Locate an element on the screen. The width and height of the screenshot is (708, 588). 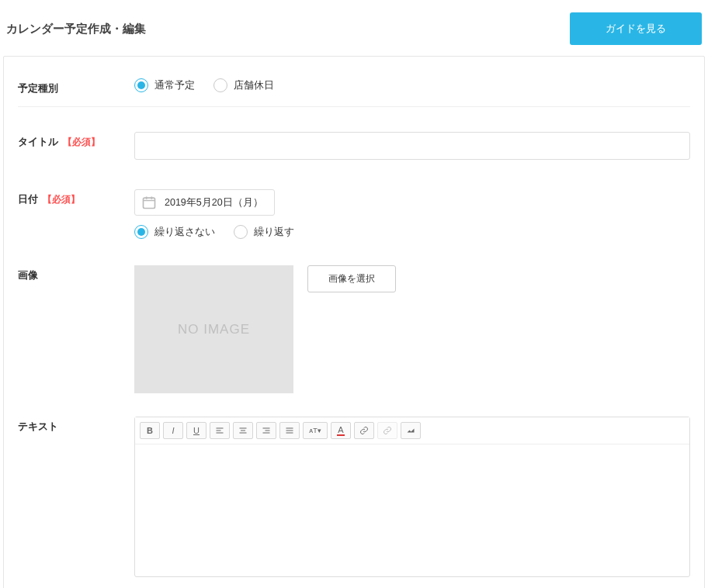
label-date: 日付 【必須】 is located at coordinates (76, 214).